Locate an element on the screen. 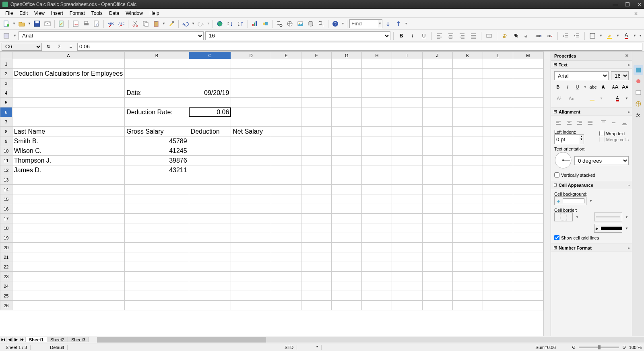 The width and height of the screenshot is (644, 351). cell-E3 is located at coordinates (287, 83).